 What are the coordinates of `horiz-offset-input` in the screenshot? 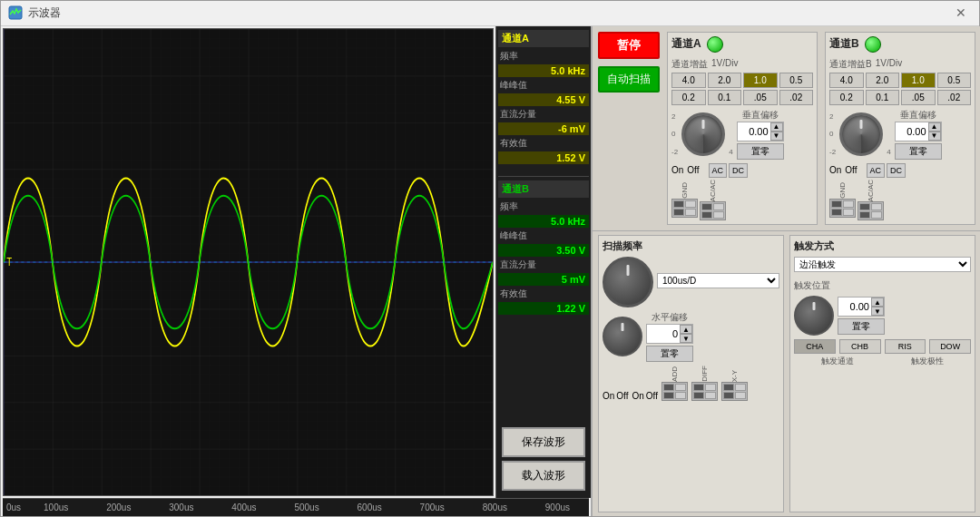 It's located at (663, 334).